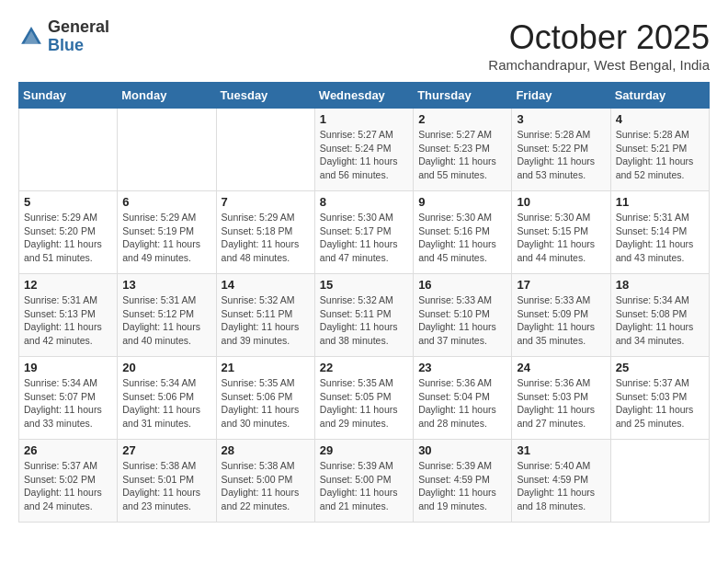 The width and height of the screenshot is (728, 563). I want to click on day-info: Sunrise: 5:40 AM Sunset: 4:59 PM Dayligh…, so click(561, 486).